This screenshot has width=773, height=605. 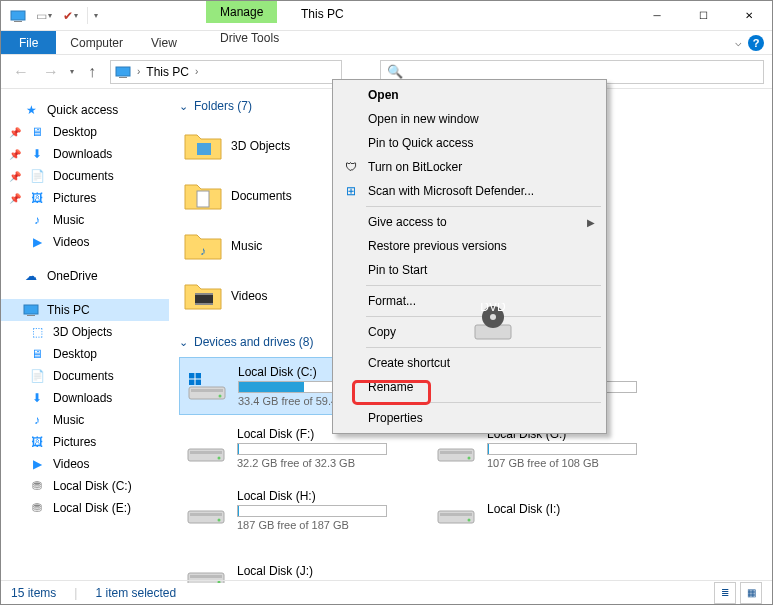 I want to click on ctx-pin-quick: Pin to Quick access, so click(x=470, y=143).